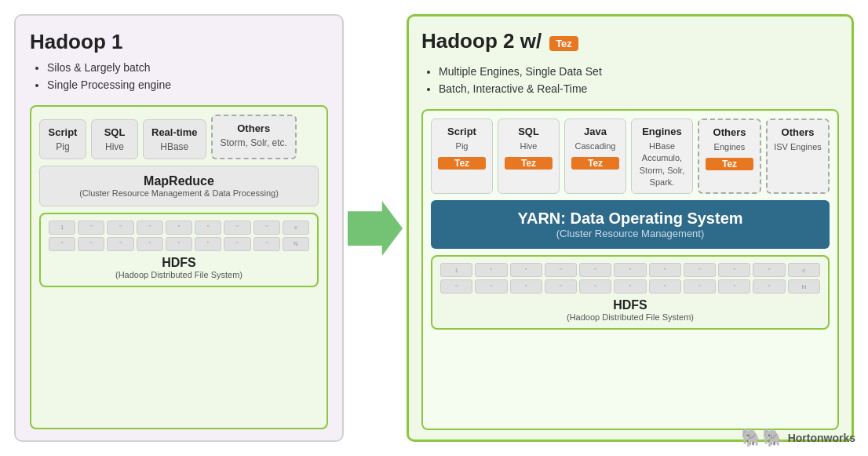 Image resolution: width=868 pixels, height=456 pixels. Describe the element at coordinates (254, 137) in the screenshot. I see `left-card-others: Others Storm, Solr, etc.` at that location.